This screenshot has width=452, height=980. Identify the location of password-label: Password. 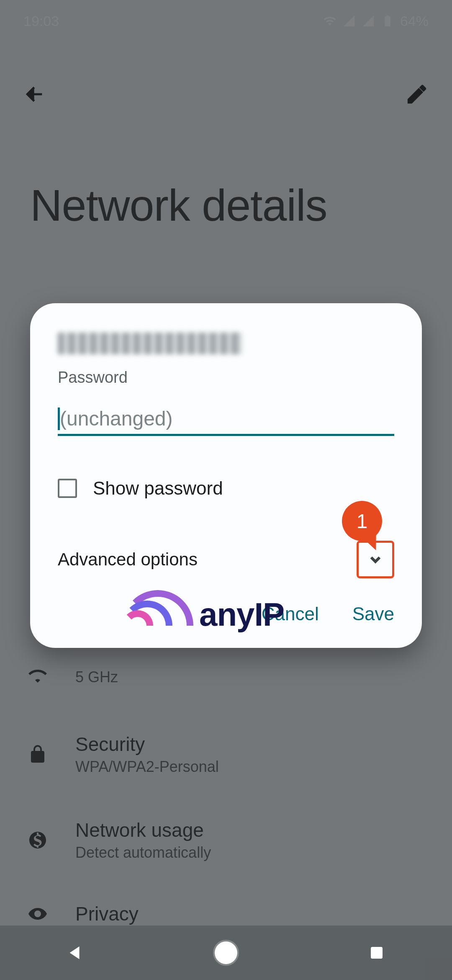
(226, 378).